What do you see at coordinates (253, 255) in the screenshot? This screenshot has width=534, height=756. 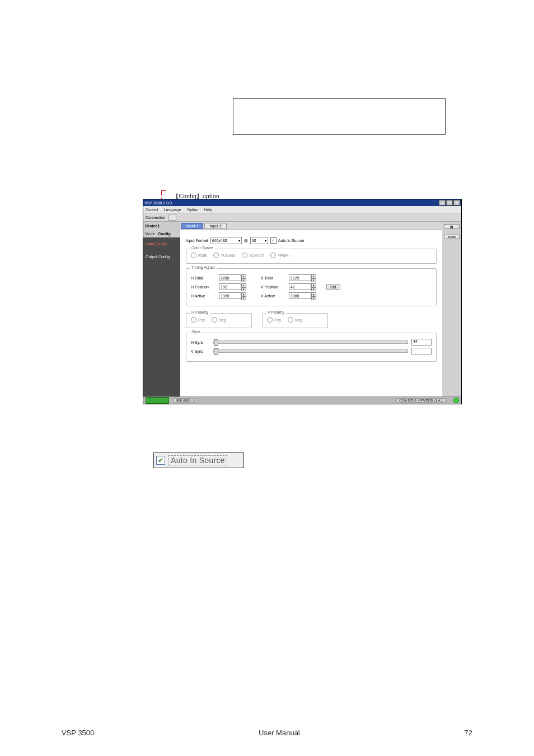 I see `radio-yuv422: YUV422` at bounding box center [253, 255].